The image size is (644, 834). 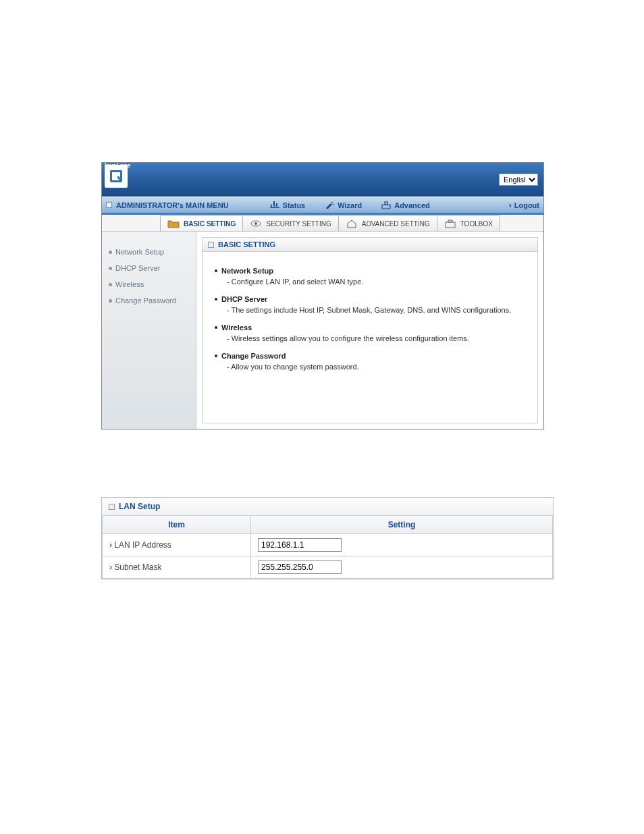 I want to click on lan-setup-header: LAN Setup, so click(x=327, y=506).